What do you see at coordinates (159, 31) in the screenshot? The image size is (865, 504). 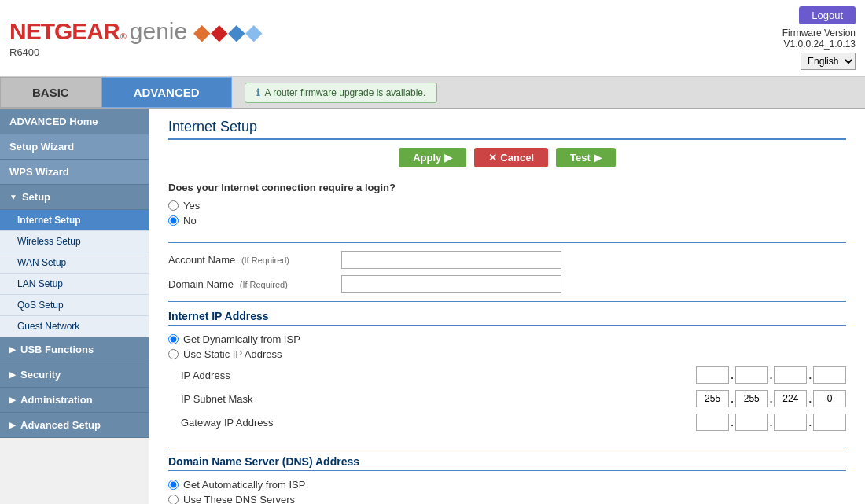 I see `logo-genie: genie` at bounding box center [159, 31].